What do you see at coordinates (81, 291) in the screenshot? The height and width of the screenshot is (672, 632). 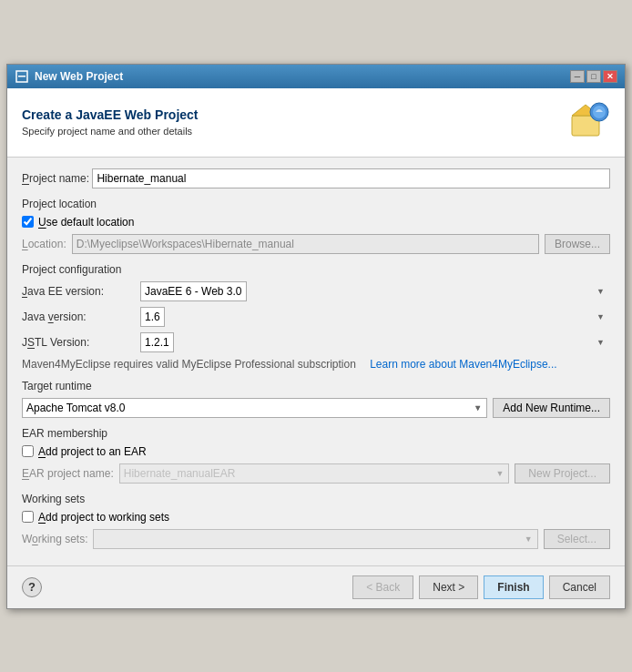 I see `java-ee-label: Java EE version:` at bounding box center [81, 291].